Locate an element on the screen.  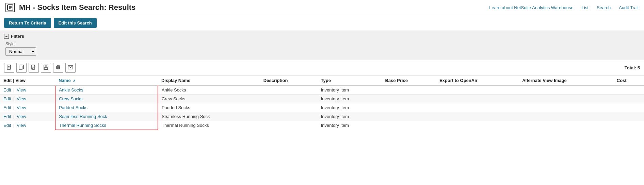
edit-this-search-button: Edit this Search is located at coordinates (75, 23).